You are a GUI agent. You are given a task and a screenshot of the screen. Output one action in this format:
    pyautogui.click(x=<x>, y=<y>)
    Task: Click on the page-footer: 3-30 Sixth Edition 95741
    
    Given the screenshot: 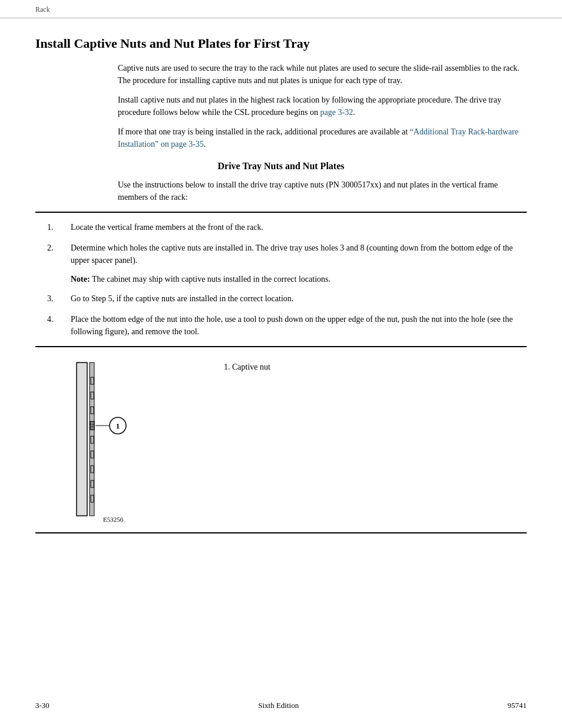 What is the action you would take?
    pyautogui.click(x=281, y=706)
    